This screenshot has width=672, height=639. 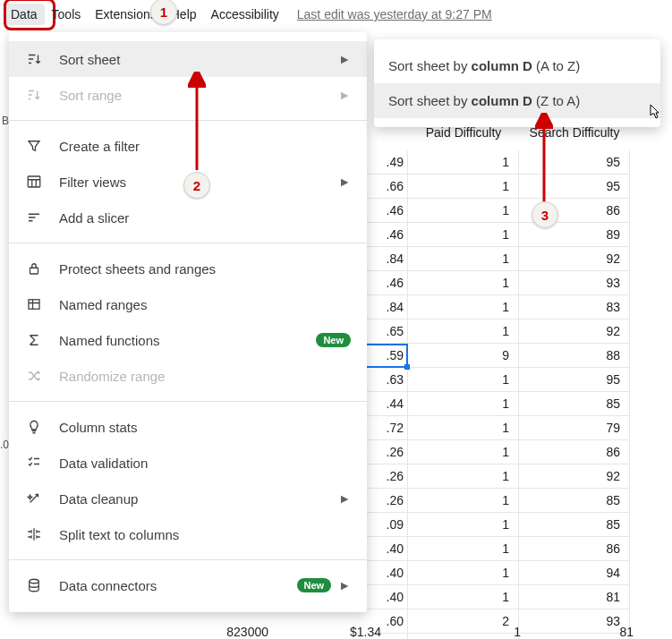 What do you see at coordinates (395, 14) in the screenshot?
I see `last-edit-link: Last edit was yesterday at 9:27 PM` at bounding box center [395, 14].